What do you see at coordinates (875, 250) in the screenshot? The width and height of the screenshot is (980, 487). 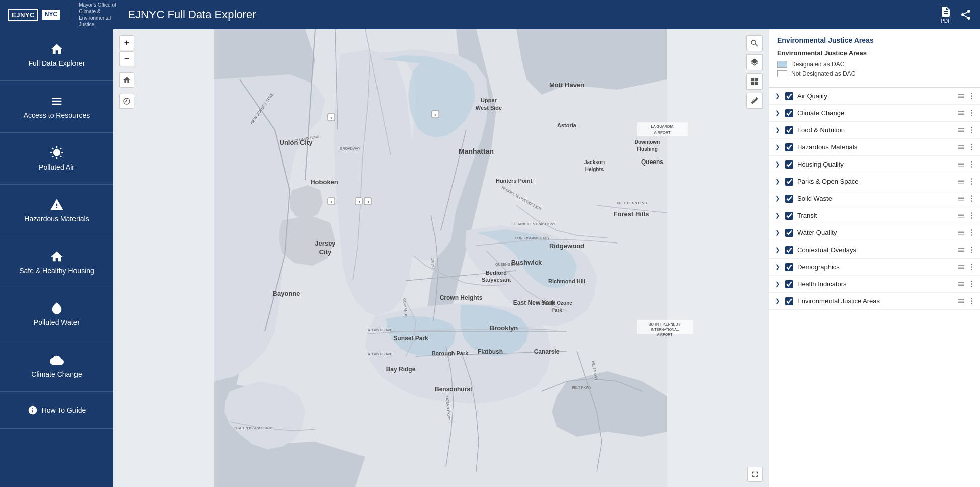 I see `layer-row-contextual-overlays: ❯Contextual Overlays` at bounding box center [875, 250].